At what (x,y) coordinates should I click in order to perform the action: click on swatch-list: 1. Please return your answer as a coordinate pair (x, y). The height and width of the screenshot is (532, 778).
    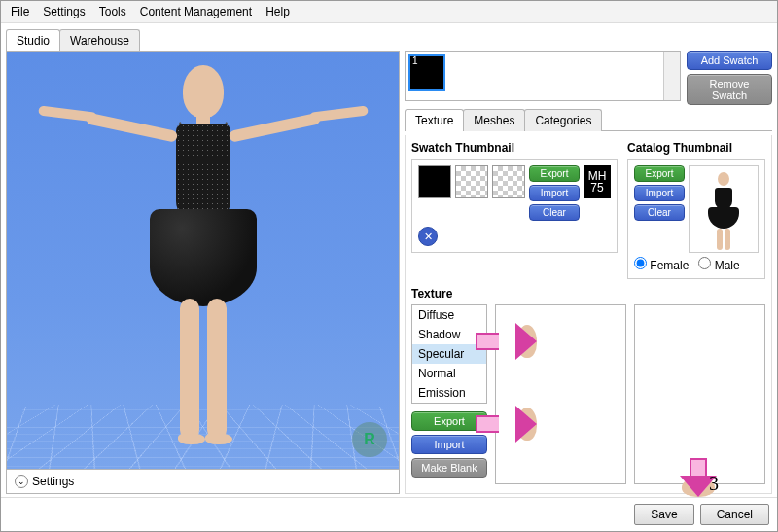
    Looking at the image, I should click on (543, 76).